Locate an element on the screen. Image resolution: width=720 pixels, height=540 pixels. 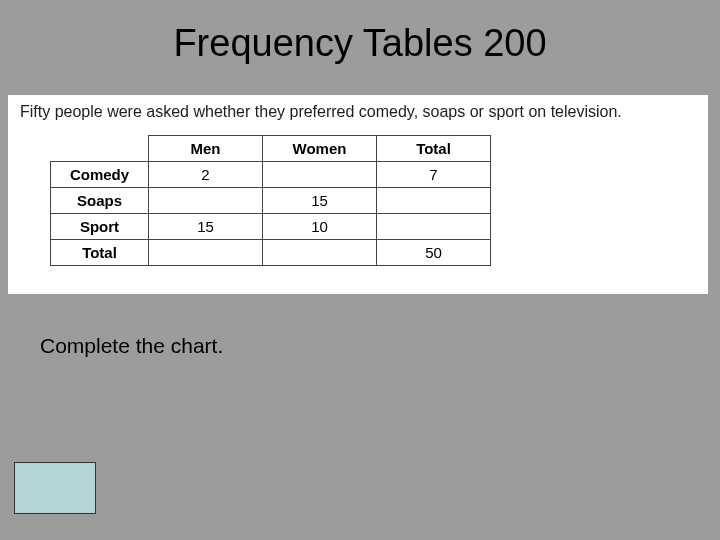
table-row: Sport 15 10 is located at coordinates (271, 227).